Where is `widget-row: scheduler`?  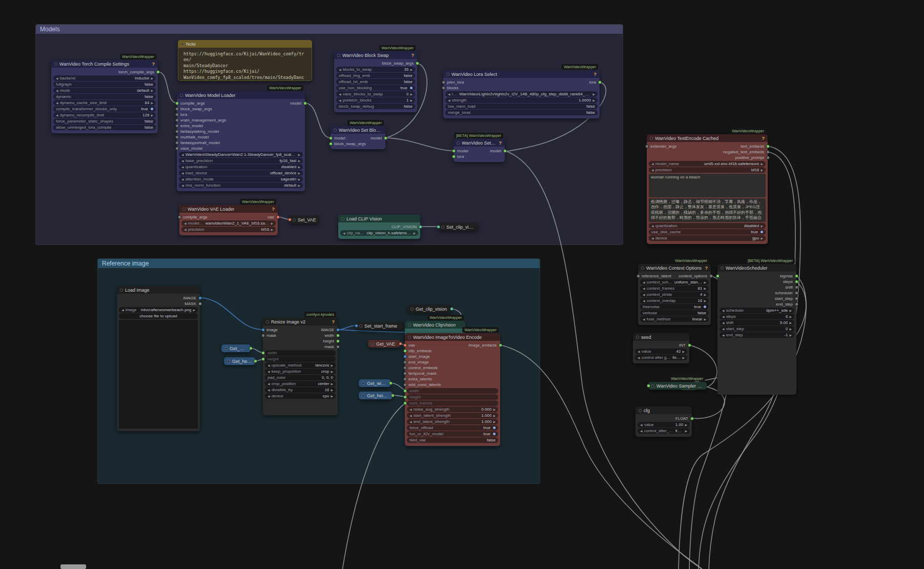
widget-row: scheduler is located at coordinates (757, 293).